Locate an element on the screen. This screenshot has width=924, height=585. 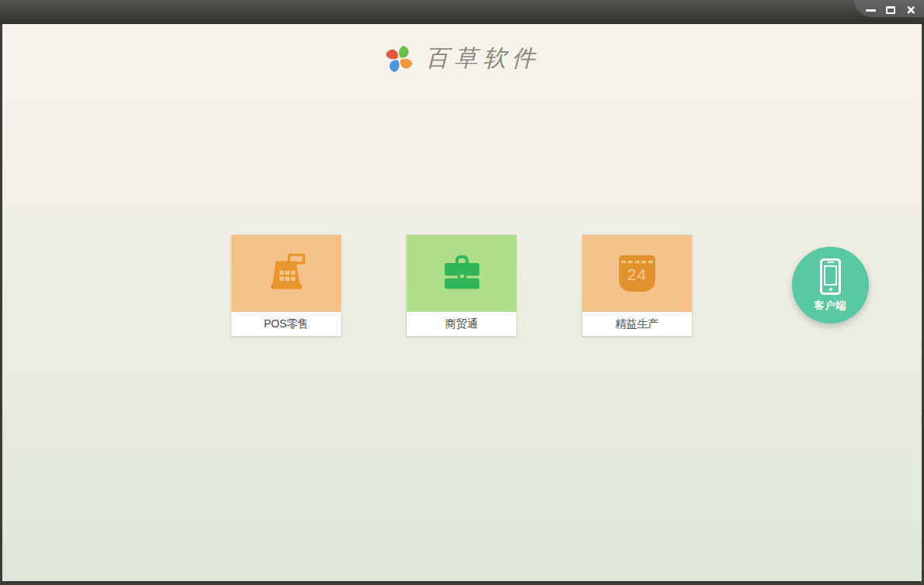
pinwheel-logo-icon is located at coordinates (399, 59).